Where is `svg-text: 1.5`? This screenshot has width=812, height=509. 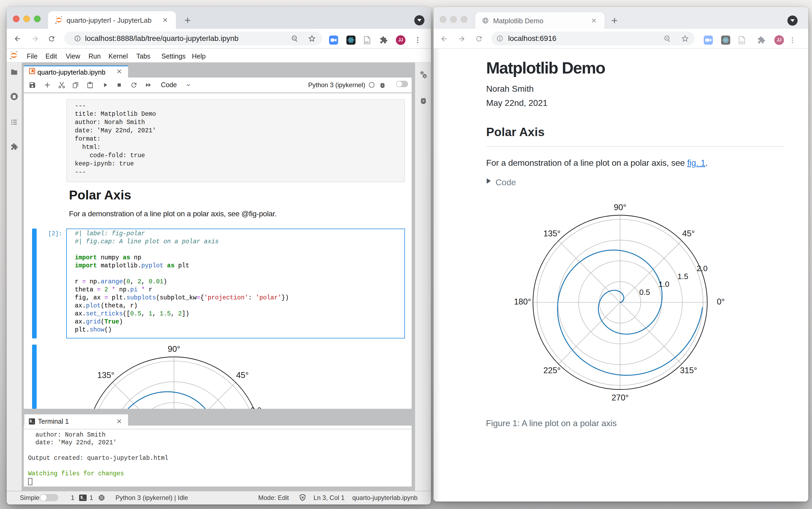 svg-text: 1.5 is located at coordinates (683, 276).